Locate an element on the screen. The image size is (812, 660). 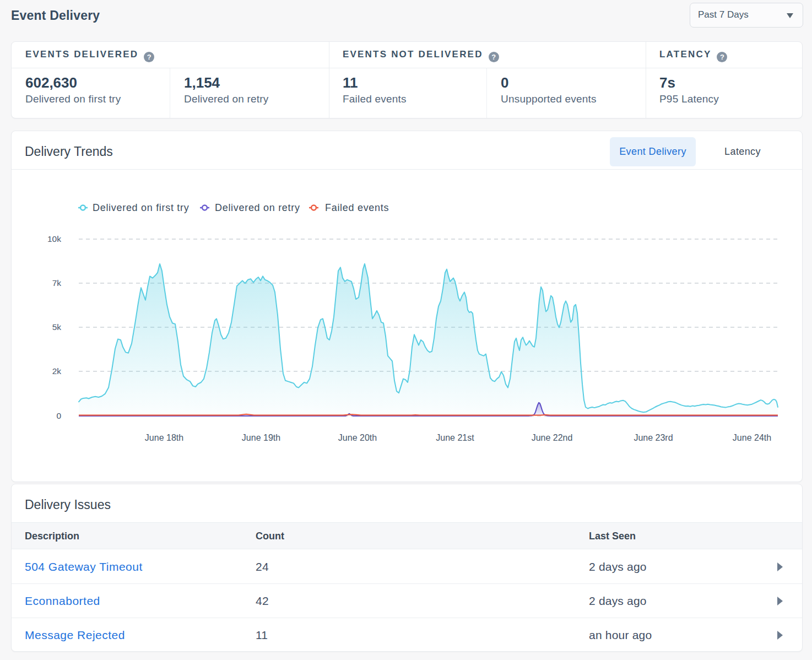
svg-text: 5k is located at coordinates (57, 327).